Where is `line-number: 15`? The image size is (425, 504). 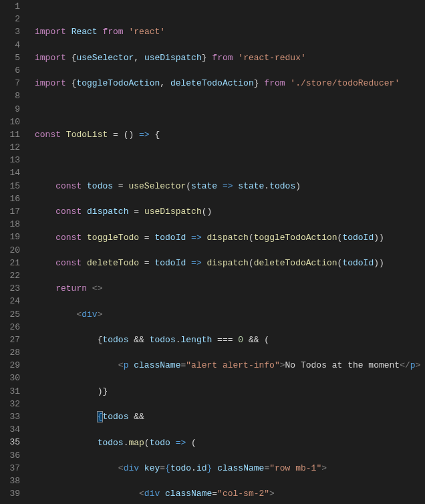
line-number: 15 is located at coordinates (10, 186).